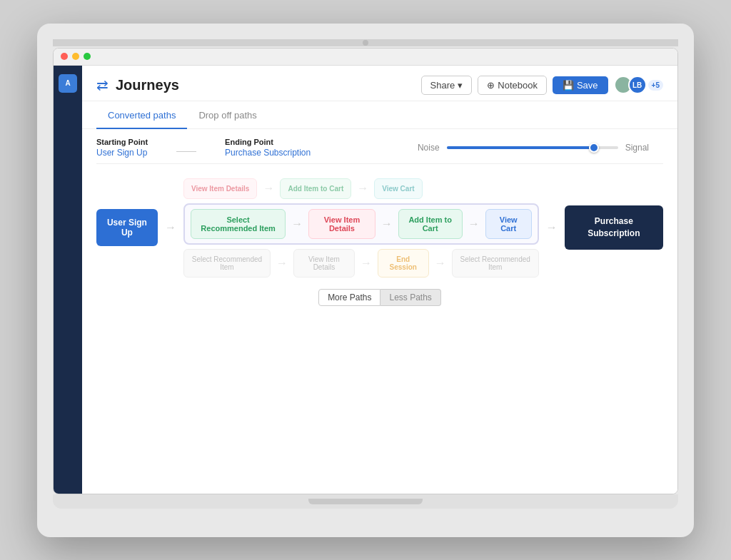  What do you see at coordinates (122, 148) in the screenshot?
I see `starting-point-group: Starting Point User Sign Up` at bounding box center [122, 148].